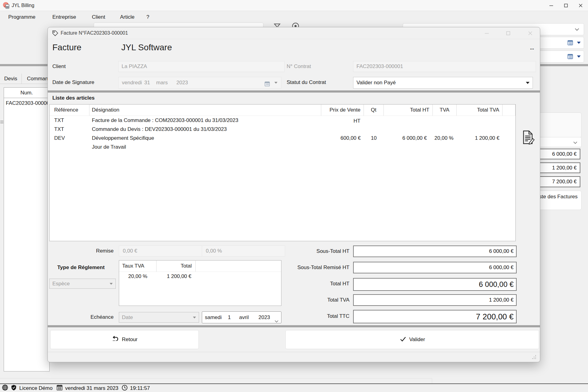  I want to click on remise-amount-field: 0,00 €, so click(161, 251).